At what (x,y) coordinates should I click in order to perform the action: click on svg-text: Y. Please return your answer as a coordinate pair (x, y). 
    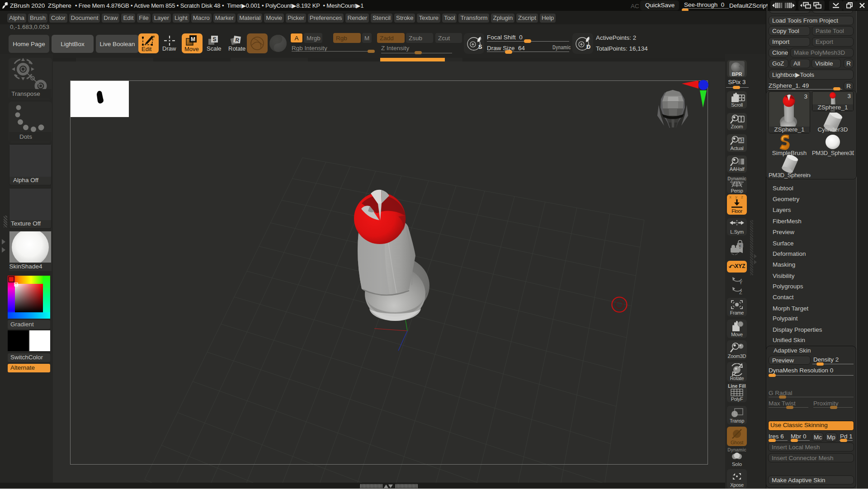
    Looking at the image, I should click on (741, 282).